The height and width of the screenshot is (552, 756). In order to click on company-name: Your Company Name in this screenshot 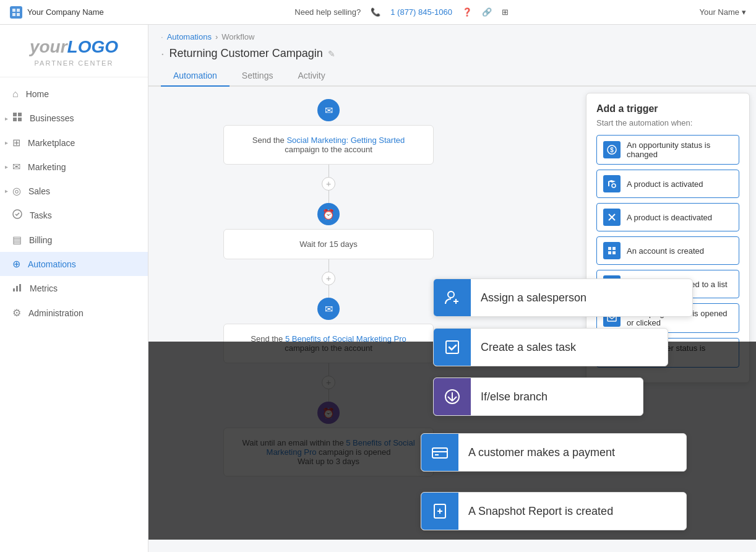, I will do `click(66, 12)`.